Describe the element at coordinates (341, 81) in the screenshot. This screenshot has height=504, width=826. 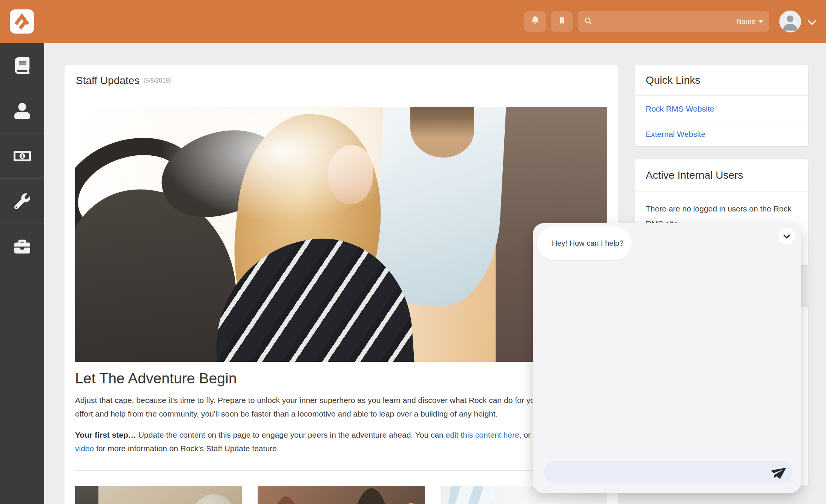
I see `staff-updates-header: Staff Updates (5/8/2018)` at that location.